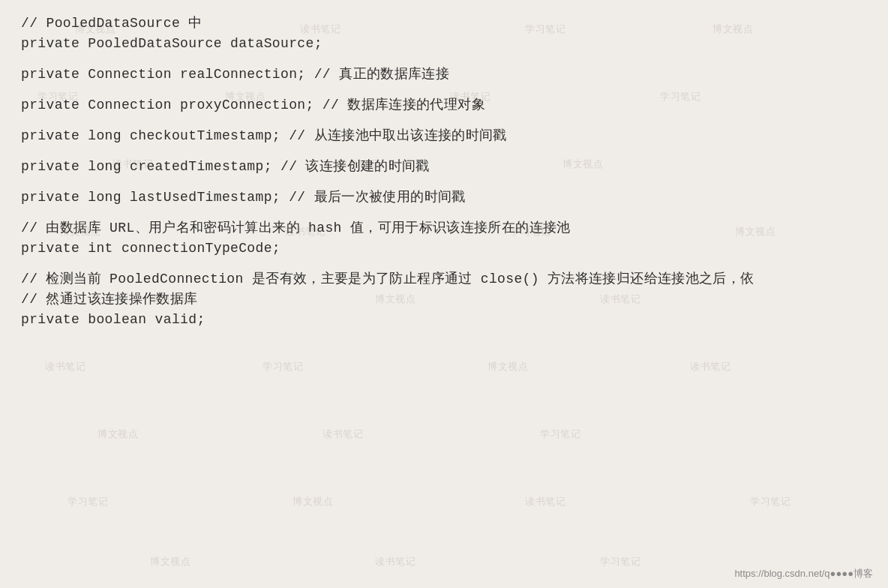  Describe the element at coordinates (444, 44) in the screenshot. I see `code-line-line2: private PooledDataSource dataSource;` at that location.